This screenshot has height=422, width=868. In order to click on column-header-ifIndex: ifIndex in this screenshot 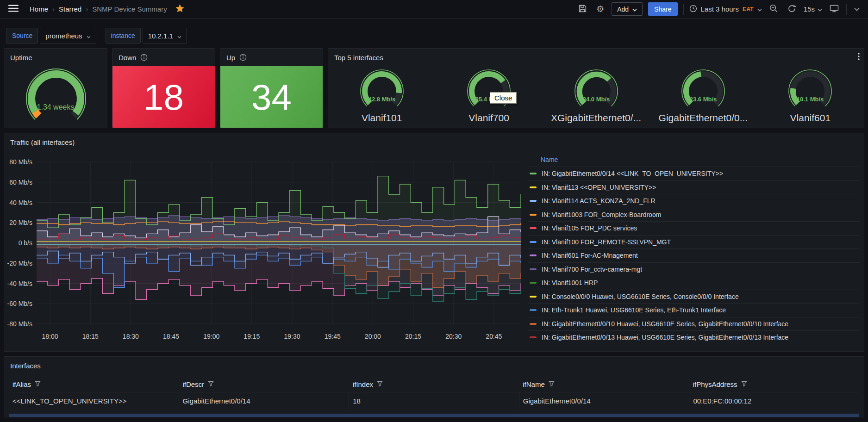, I will do `click(434, 384)`.